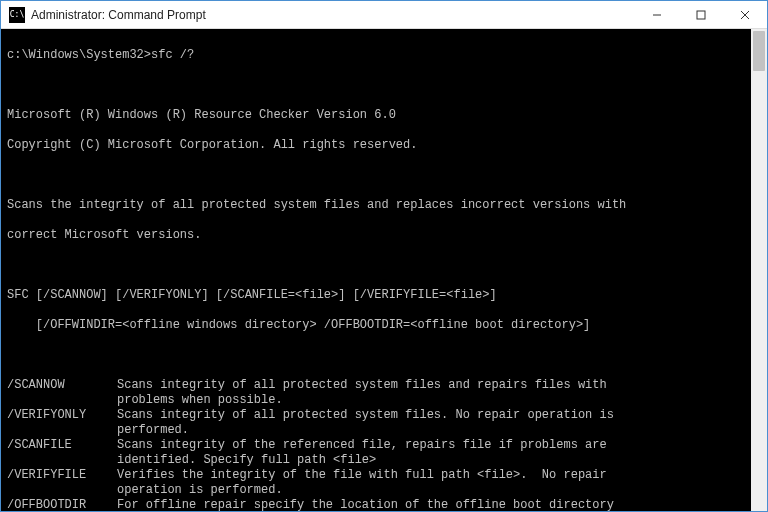 The image size is (768, 512). What do you see at coordinates (62, 504) in the screenshot?
I see `option-name: /OFFBOOTDIR` at bounding box center [62, 504].